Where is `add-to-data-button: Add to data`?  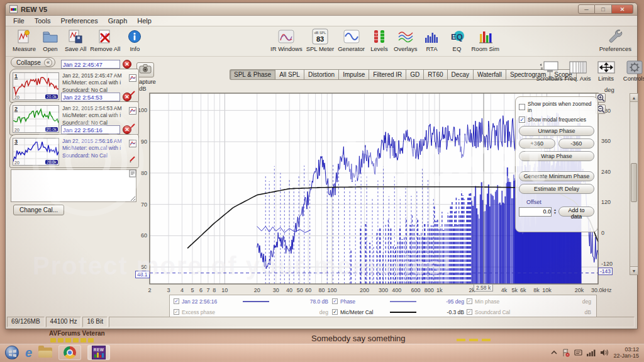
add-to-data-button: Add to data is located at coordinates (576, 212).